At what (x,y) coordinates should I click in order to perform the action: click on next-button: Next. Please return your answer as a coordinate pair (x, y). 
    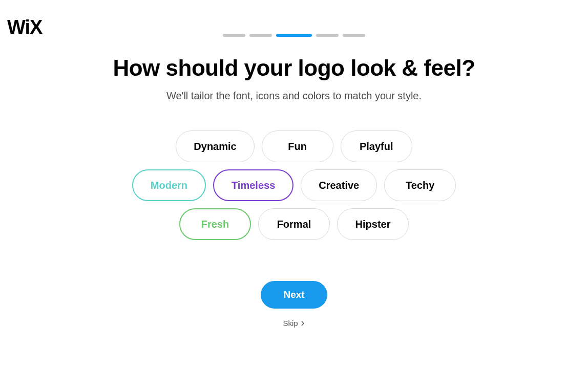
    Looking at the image, I should click on (294, 295).